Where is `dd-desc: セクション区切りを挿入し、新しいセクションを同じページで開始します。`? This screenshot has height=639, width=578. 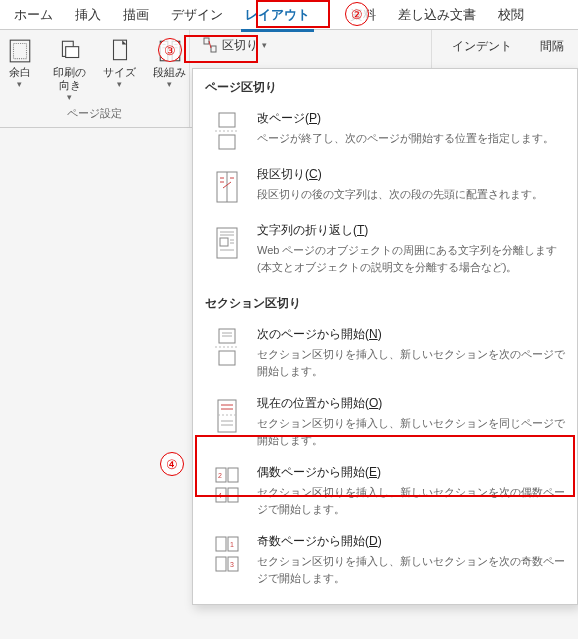
dd-desc: セクション区切りを挿入し、新しいセクションを同じページで開始します。 is located at coordinates (411, 432).